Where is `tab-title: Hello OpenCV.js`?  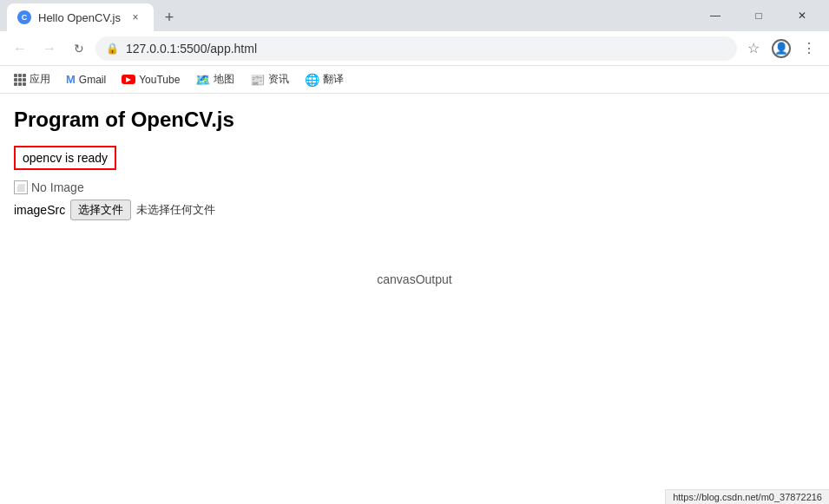
tab-title: Hello OpenCV.js is located at coordinates (80, 17).